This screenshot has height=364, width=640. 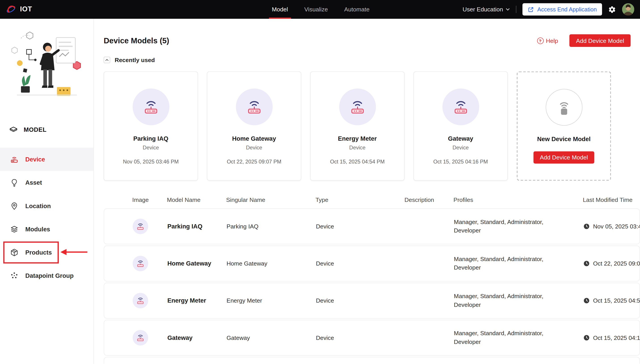 What do you see at coordinates (50, 276) in the screenshot?
I see `sidebar-item-label: Datapoint Group` at bounding box center [50, 276].